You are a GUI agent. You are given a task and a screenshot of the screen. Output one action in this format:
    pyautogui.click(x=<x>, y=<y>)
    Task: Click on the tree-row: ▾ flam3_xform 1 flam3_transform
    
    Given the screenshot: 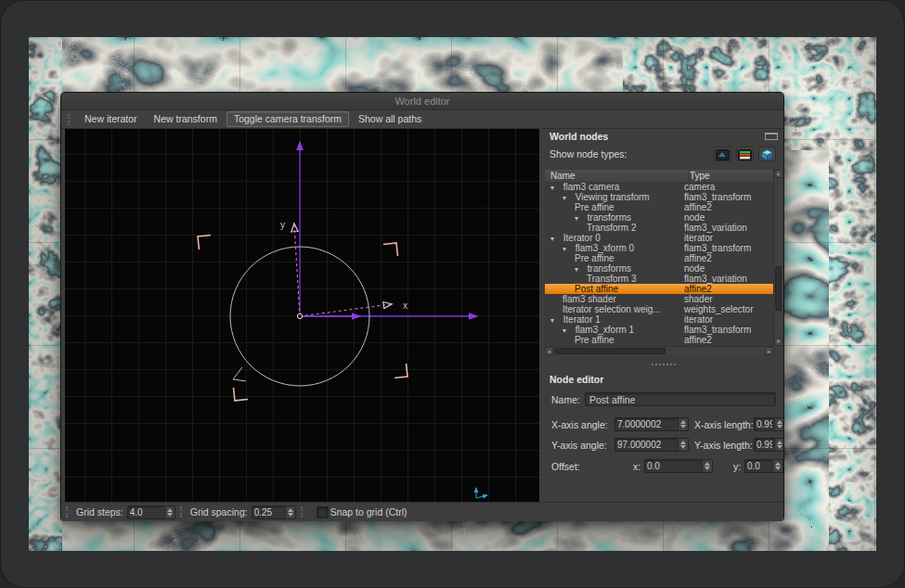 What is the action you would take?
    pyautogui.click(x=659, y=330)
    